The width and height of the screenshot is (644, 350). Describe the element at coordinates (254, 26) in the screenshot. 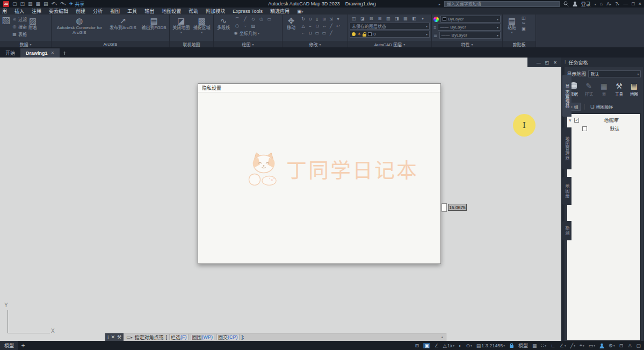

I see `hatch-icon: ▨` at that location.